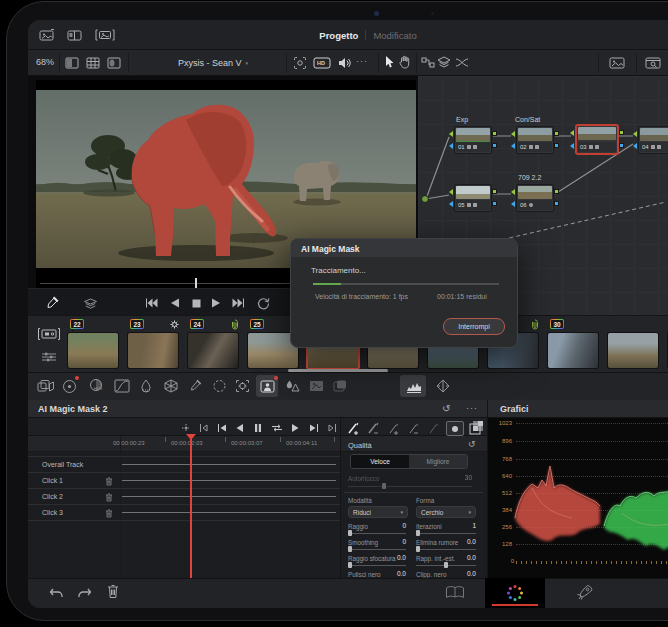  What do you see at coordinates (75, 35) in the screenshot?
I see `split-compare-icon` at bounding box center [75, 35].